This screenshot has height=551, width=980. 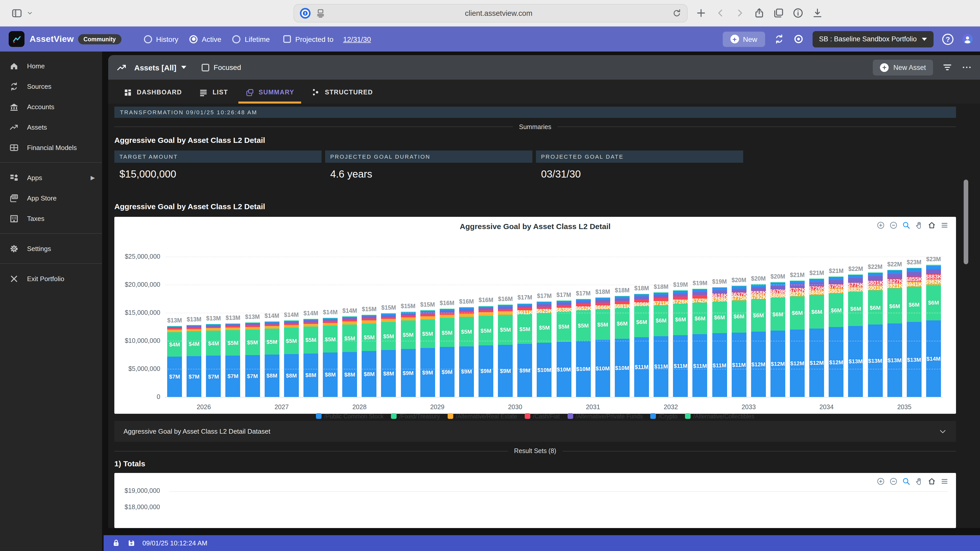 What do you see at coordinates (408, 327) in the screenshot?
I see `bar-group: $9M$5M$15M` at bounding box center [408, 327].